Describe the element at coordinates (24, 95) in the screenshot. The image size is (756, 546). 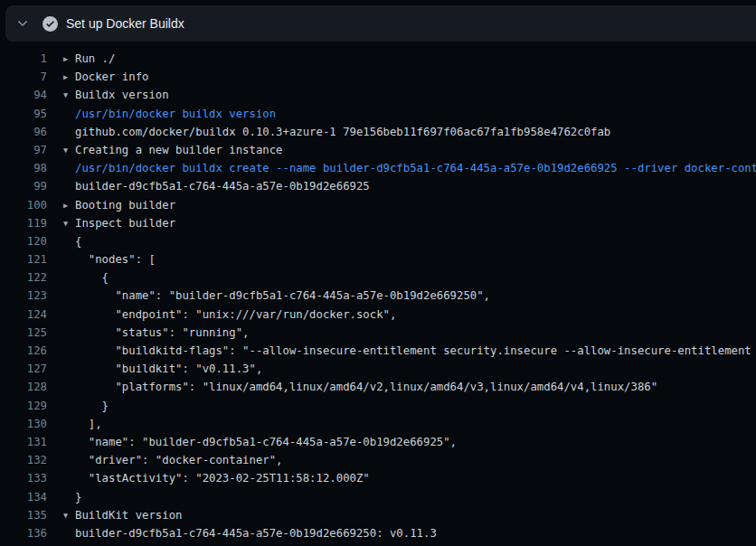
I see `line-number: 94` at that location.